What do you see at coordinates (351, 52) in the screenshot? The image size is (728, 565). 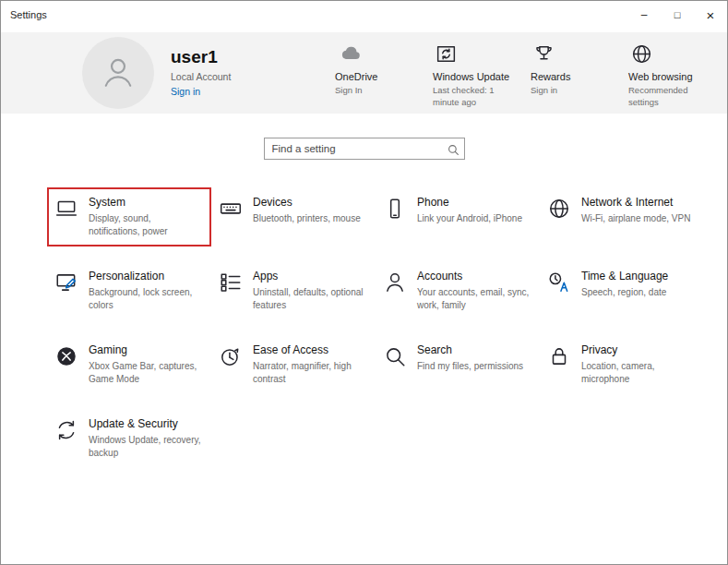 I see `onedrive-cloud-icon` at bounding box center [351, 52].